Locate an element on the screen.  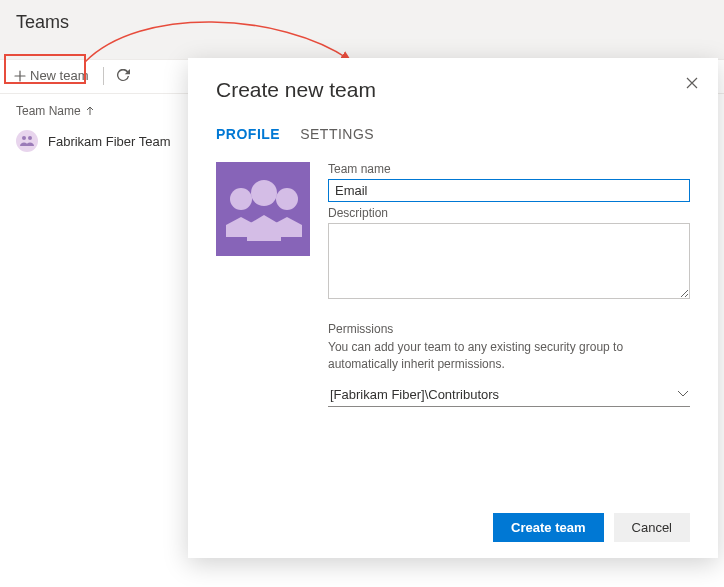
close-button is located at coordinates (692, 84).